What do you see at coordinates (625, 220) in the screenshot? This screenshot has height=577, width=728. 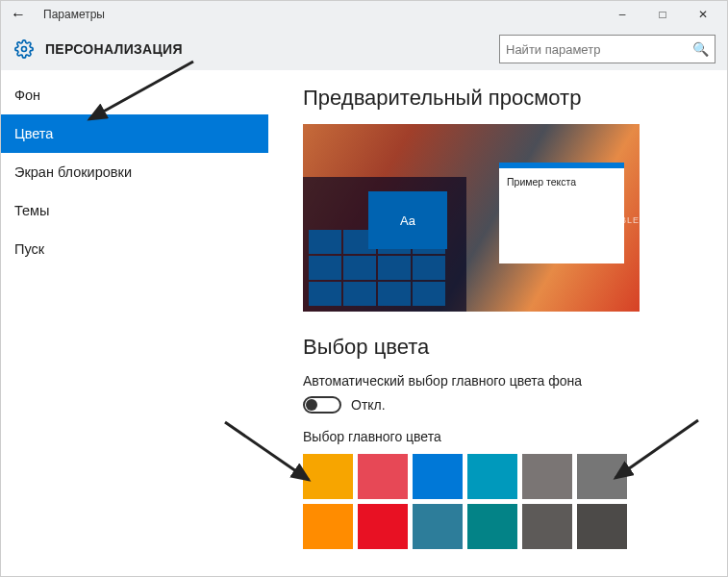 I see `preview-watermark: DIBLE` at bounding box center [625, 220].